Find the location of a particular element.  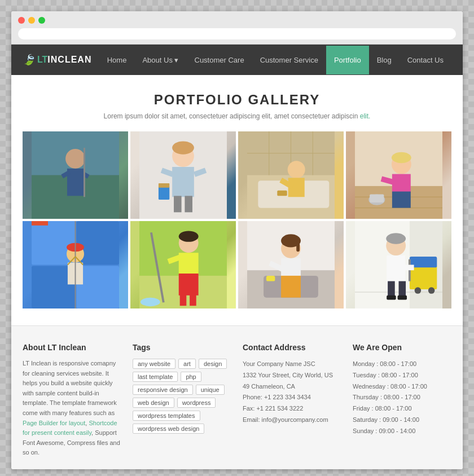

logo: 🍃 LT INCLEAN is located at coordinates (57, 60).